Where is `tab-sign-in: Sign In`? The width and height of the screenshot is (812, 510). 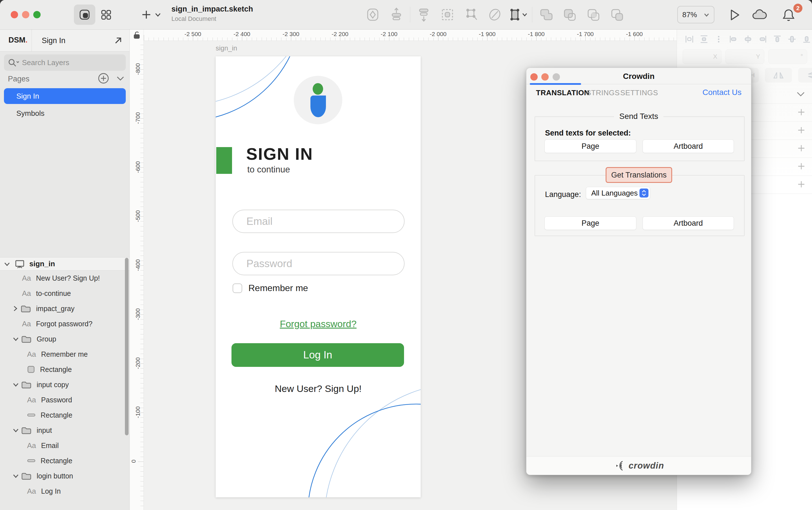
tab-sign-in: Sign In is located at coordinates (54, 41).